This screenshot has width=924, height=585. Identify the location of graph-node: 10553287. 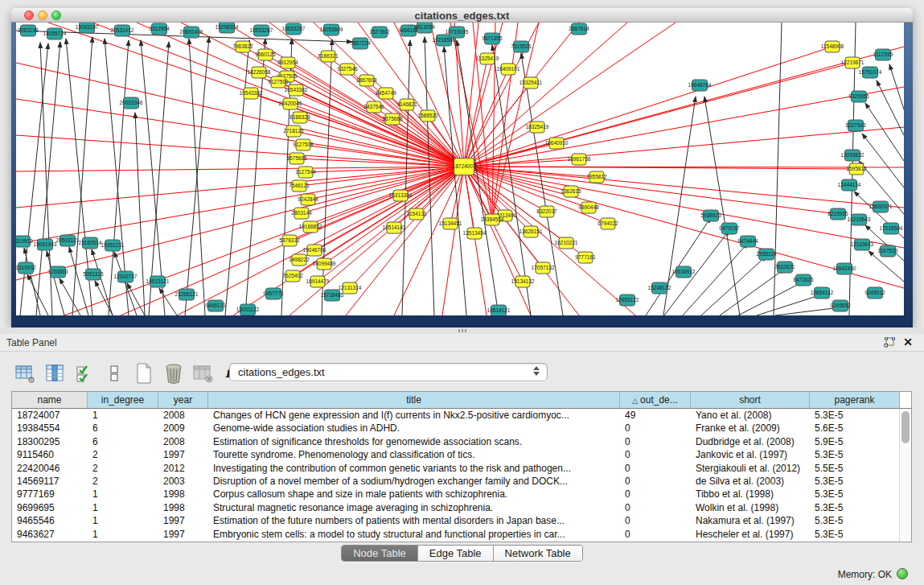
(262, 31).